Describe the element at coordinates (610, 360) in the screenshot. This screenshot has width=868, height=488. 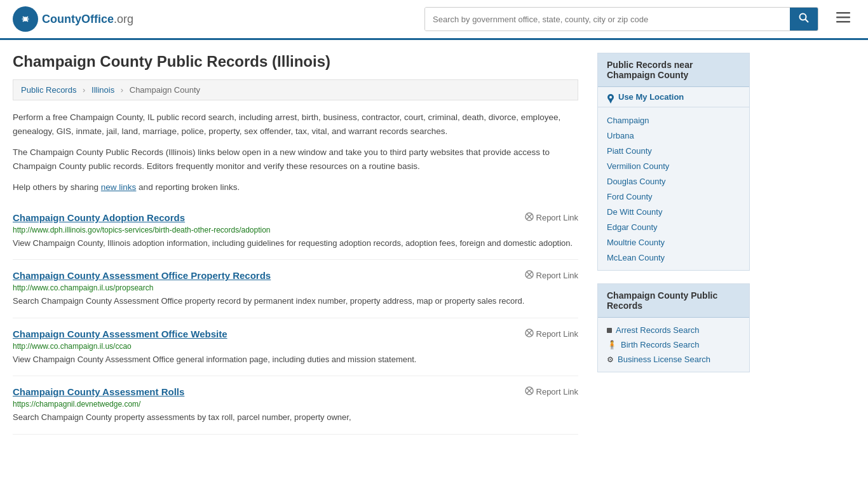
I see `gear-icon: ⚙` at that location.